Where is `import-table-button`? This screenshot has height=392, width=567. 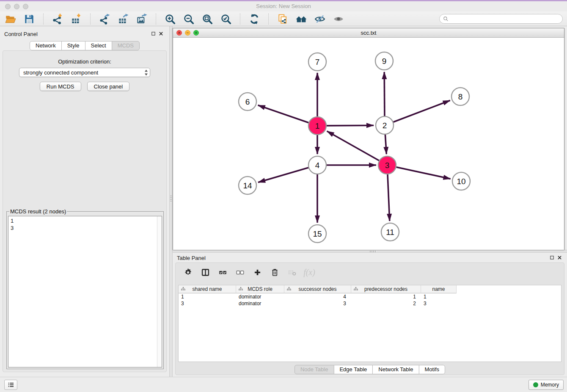 import-table-button is located at coordinates (76, 19).